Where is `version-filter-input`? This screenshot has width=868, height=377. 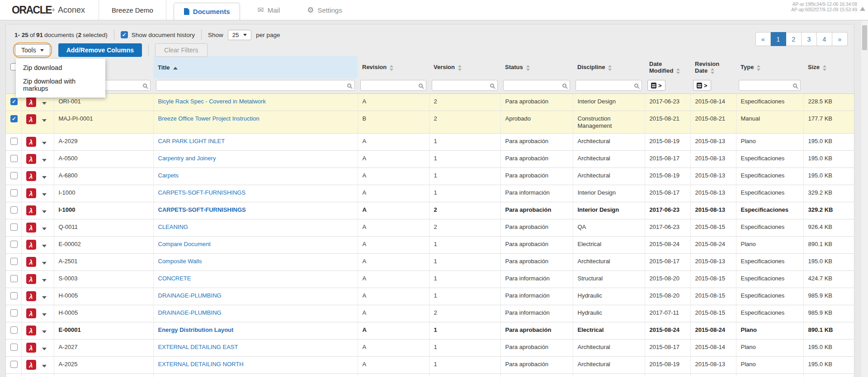
version-filter-input is located at coordinates (465, 85).